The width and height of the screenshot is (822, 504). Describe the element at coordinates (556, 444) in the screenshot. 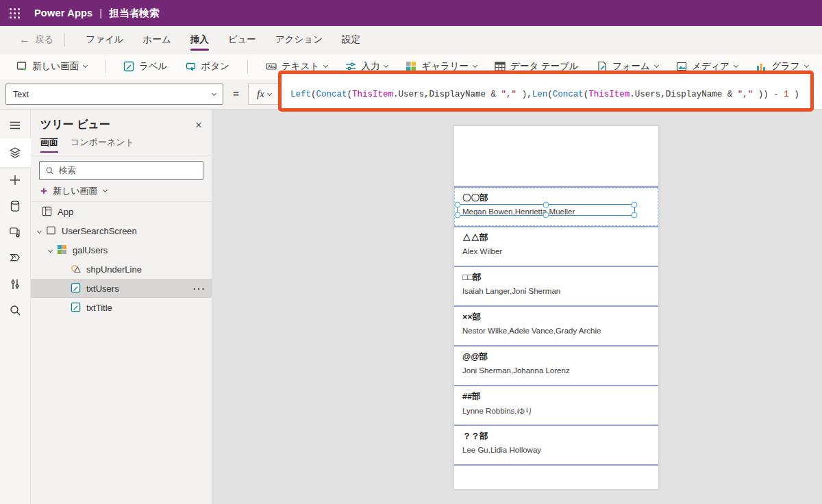

I see `gallery-item: ？？部 Lee Gu,Lidia Holloway` at that location.